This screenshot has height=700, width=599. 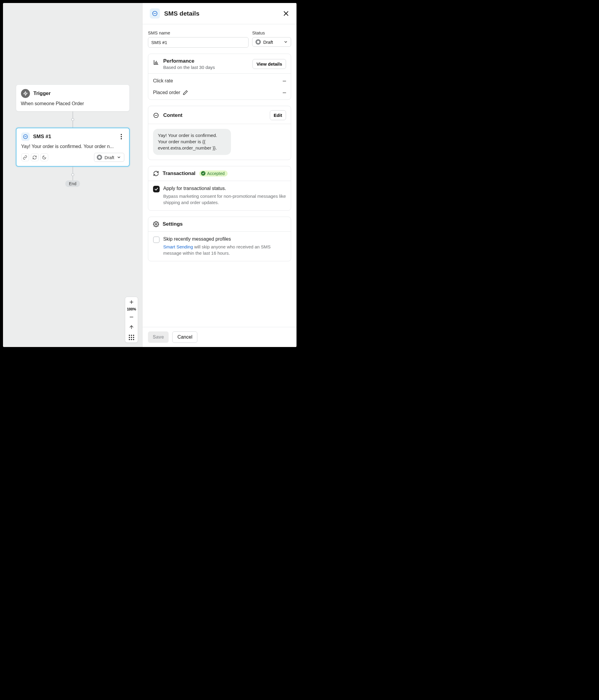 What do you see at coordinates (25, 157) in the screenshot?
I see `attachment-icon` at bounding box center [25, 157].